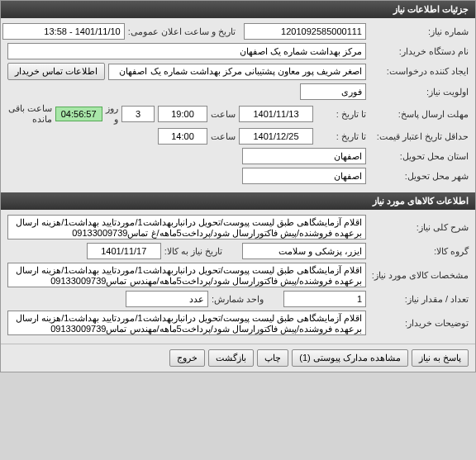  I want to click on field-request-creator, so click(237, 72).